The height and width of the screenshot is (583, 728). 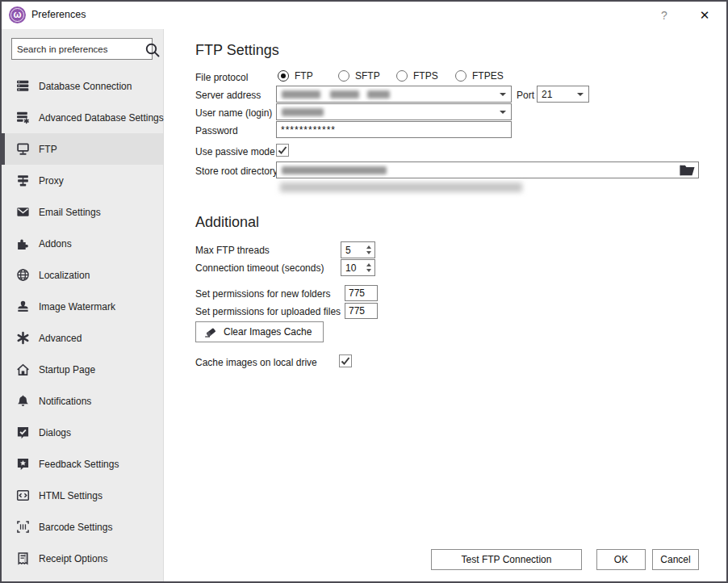 What do you see at coordinates (394, 94) in the screenshot?
I see `server-address-combobox` at bounding box center [394, 94].